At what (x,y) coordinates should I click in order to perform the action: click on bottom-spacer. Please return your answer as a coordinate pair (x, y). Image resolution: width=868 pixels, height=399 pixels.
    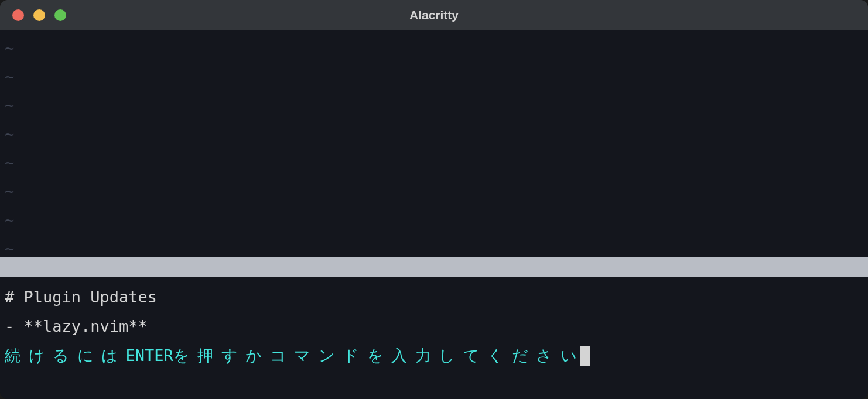
    Looking at the image, I should click on (434, 388).